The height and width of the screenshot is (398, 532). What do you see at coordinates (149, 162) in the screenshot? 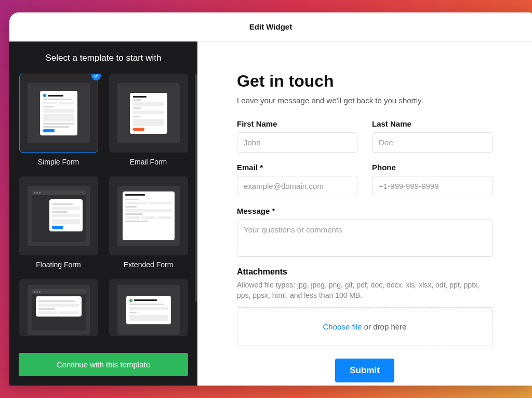
I see `template-label: Email Form` at bounding box center [149, 162].